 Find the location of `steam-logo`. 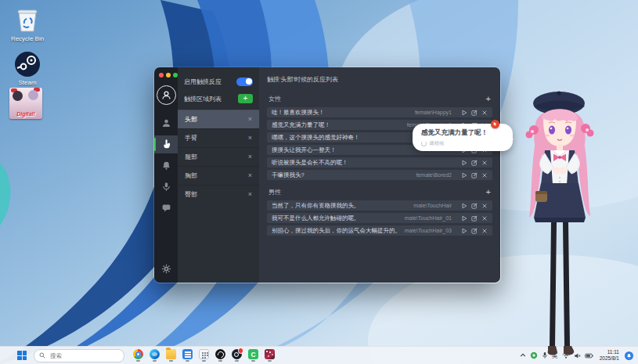

steam-logo is located at coordinates (27, 64).